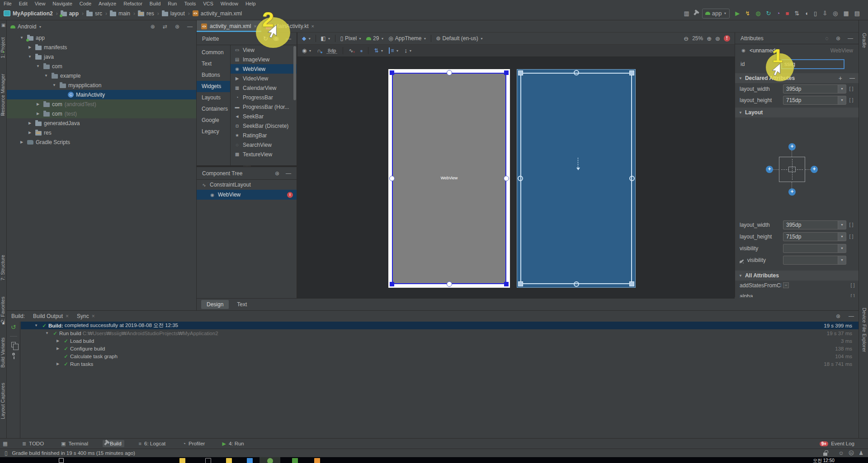 The height and width of the screenshot is (463, 868). I want to click on theme-select: ◎ AppTheme▼, so click(407, 38).